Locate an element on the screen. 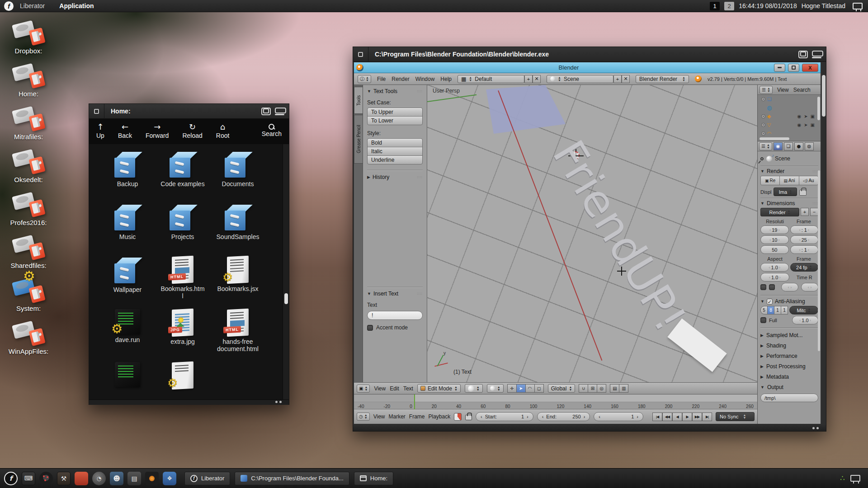 This screenshot has width=868, height=488. outliner-row-scene: +❏ is located at coordinates (789, 99).